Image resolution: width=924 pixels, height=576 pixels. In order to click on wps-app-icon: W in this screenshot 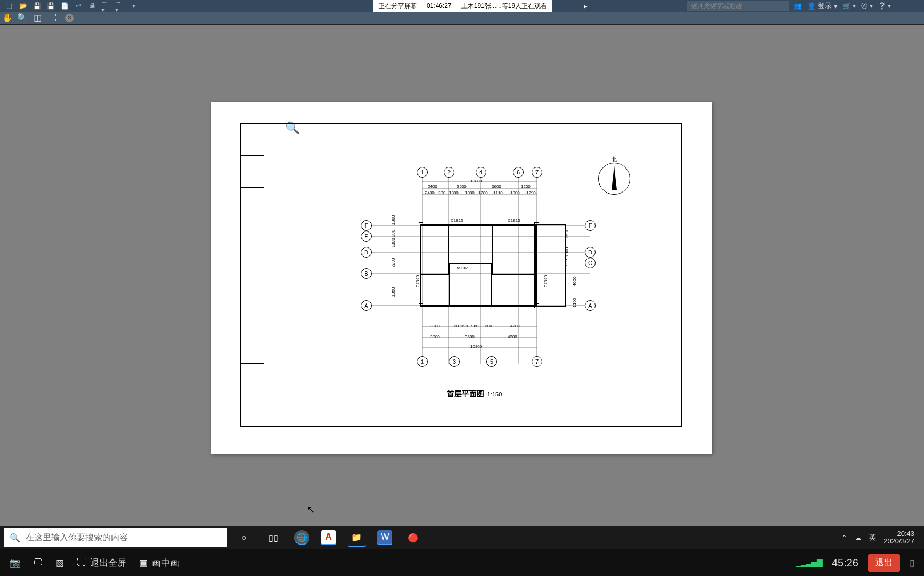, I will do `click(385, 538)`.